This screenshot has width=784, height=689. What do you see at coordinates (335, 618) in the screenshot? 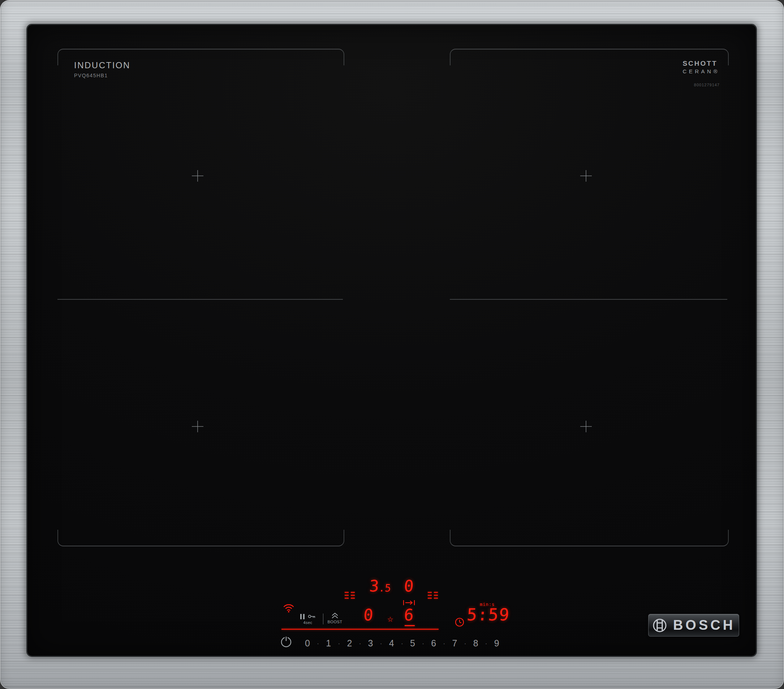
I see `boost-button: BOOST` at bounding box center [335, 618].